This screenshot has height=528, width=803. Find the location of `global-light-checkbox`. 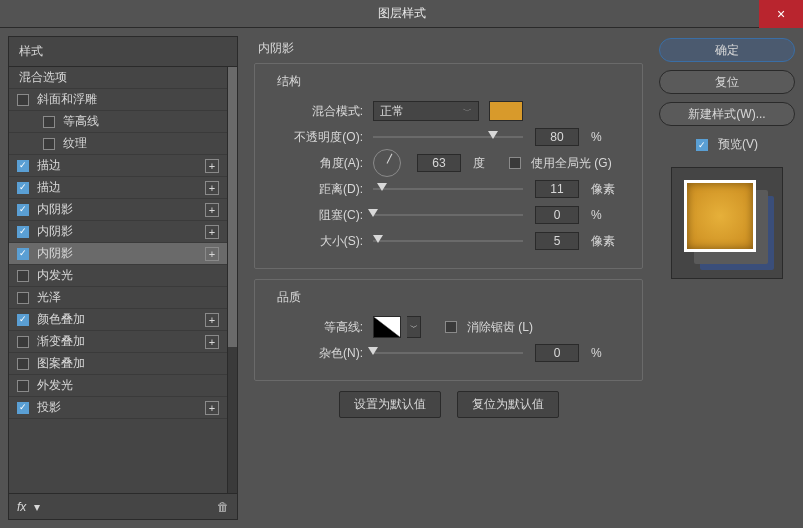

global-light-checkbox is located at coordinates (515, 163).